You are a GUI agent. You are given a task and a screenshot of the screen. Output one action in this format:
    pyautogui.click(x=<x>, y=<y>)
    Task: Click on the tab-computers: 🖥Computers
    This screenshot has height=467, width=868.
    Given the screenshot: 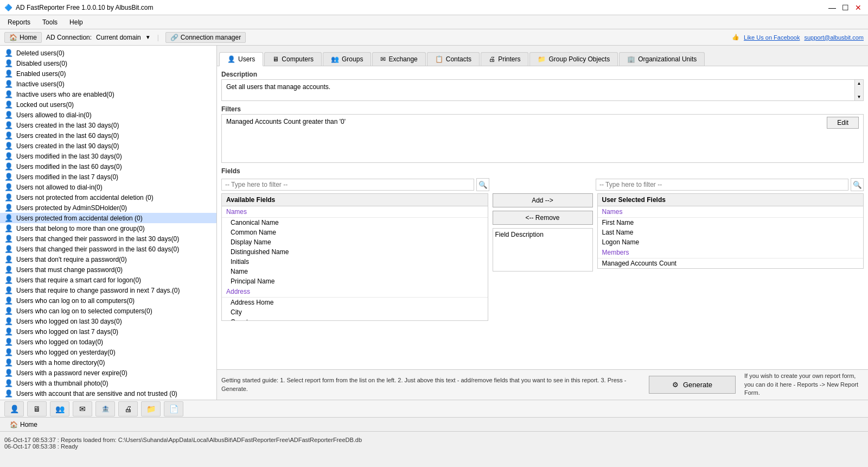 What is the action you would take?
    pyautogui.click(x=293, y=59)
    